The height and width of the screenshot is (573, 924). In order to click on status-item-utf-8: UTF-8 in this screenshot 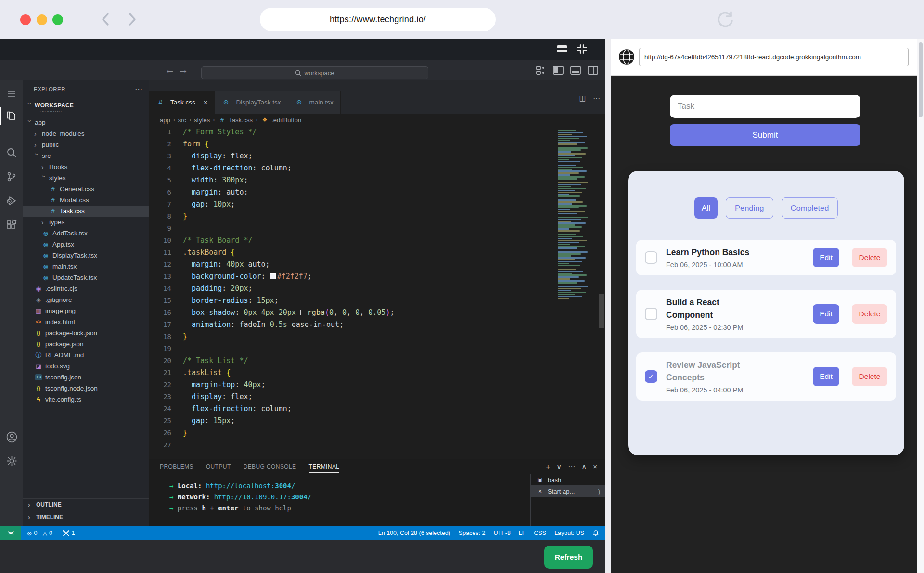, I will do `click(501, 533)`.